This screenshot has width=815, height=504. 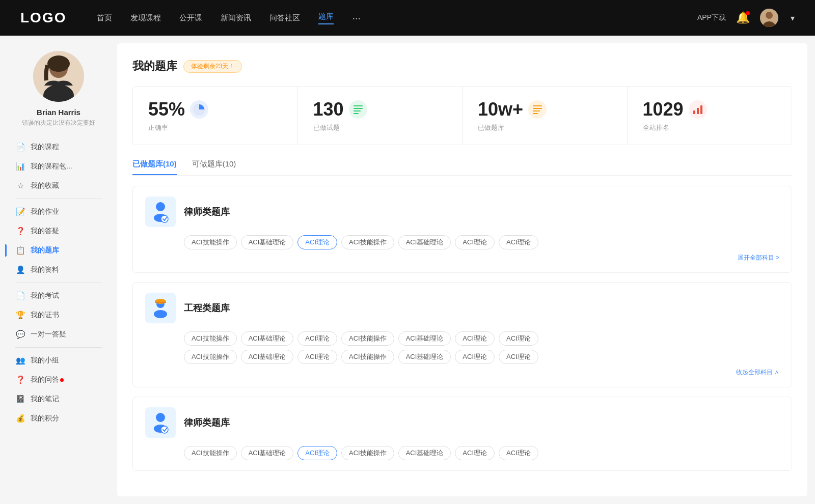 I want to click on sidebar-item-certificates: 🏆 我的证书, so click(x=59, y=315).